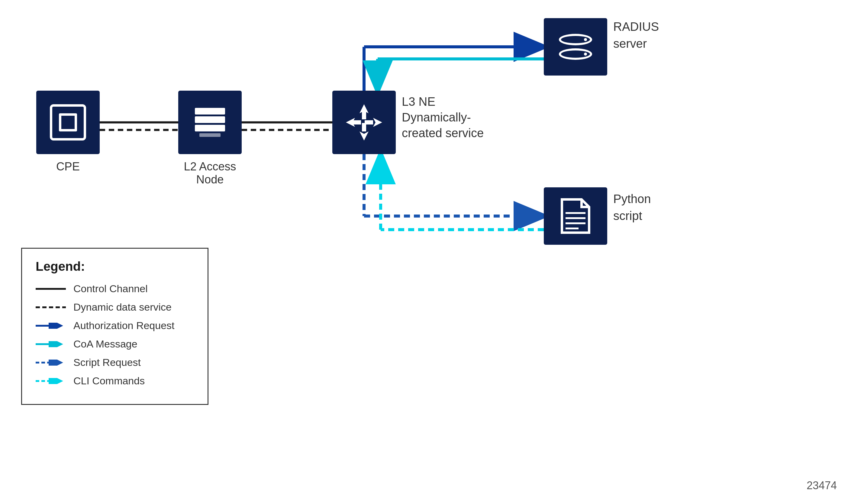 The width and height of the screenshot is (861, 504). Describe the element at coordinates (109, 381) in the screenshot. I see `legend-text-cli: CLI Commands` at that location.